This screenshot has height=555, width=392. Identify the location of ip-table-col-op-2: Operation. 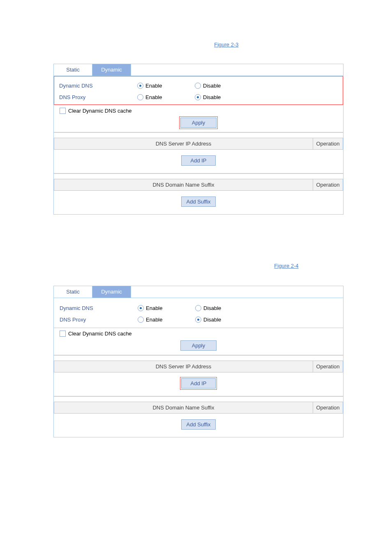
(328, 367).